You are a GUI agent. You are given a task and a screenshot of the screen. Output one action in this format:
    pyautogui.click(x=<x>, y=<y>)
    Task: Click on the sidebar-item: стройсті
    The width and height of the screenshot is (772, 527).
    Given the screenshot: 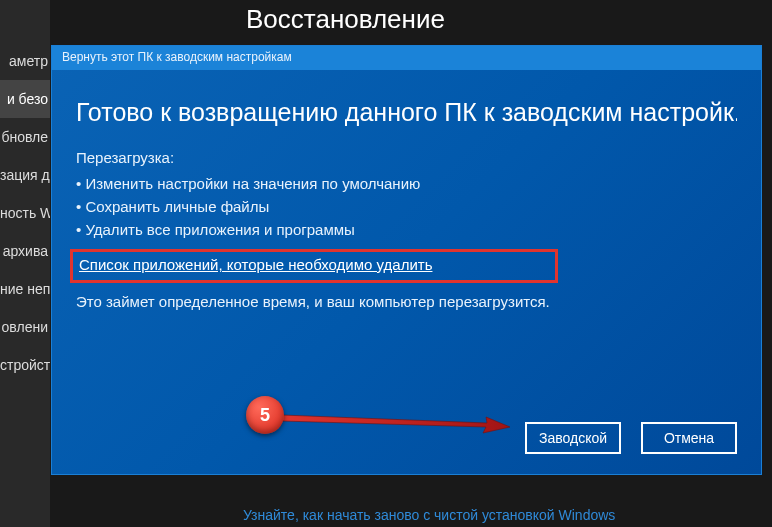 What is the action you would take?
    pyautogui.click(x=25, y=365)
    